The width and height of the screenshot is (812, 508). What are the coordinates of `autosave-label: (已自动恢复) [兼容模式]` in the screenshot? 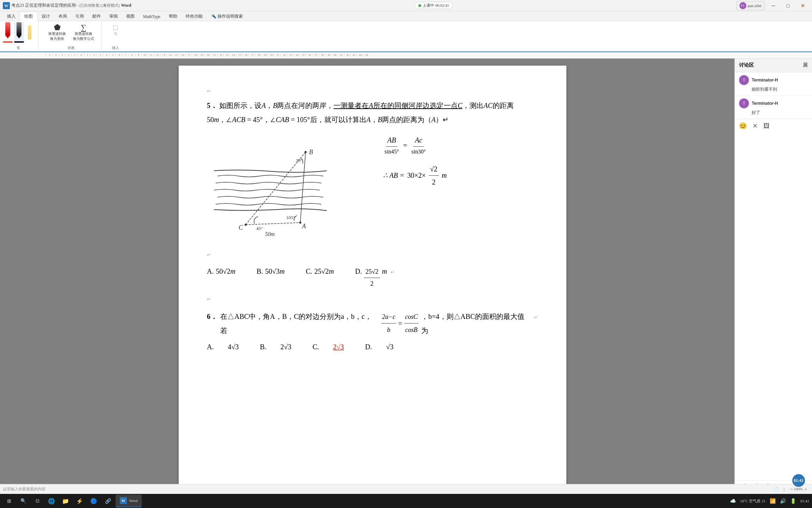 It's located at (99, 6).